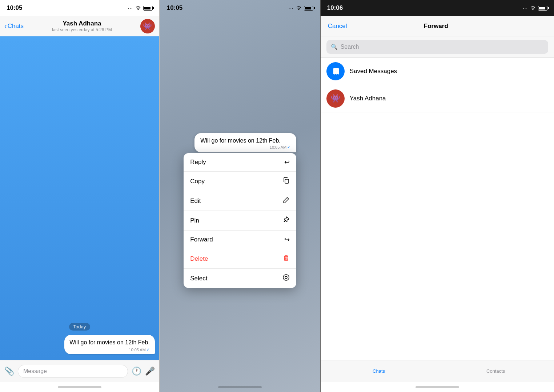 This screenshot has height=392, width=554. Describe the element at coordinates (437, 99) in the screenshot. I see `contact-yash-adhana: 👾 Yash Adhana` at that location.